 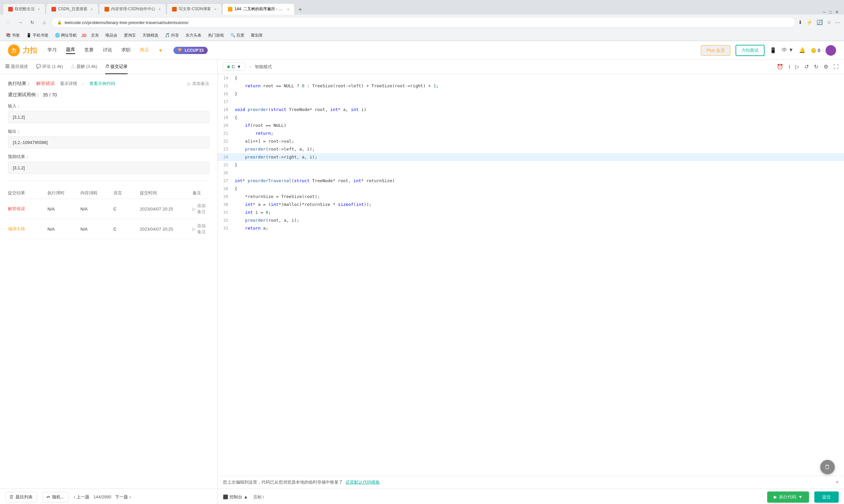 What do you see at coordinates (750, 50) in the screenshot?
I see `interview-button: 力扣面试` at bounding box center [750, 50].